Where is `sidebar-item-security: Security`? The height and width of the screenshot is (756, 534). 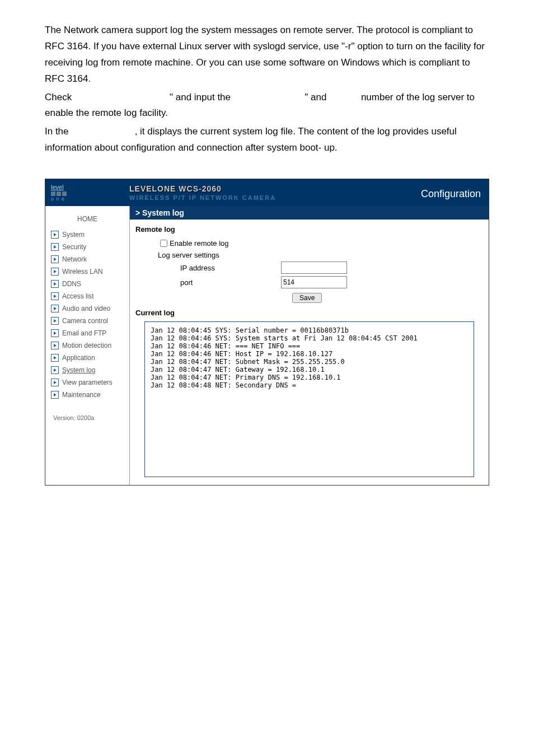 sidebar-item-security: Security is located at coordinates (87, 247).